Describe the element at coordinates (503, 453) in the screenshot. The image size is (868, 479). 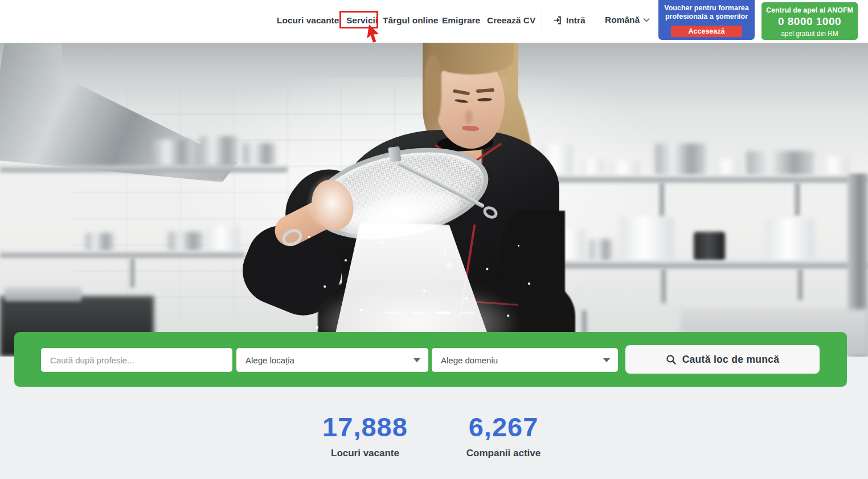
I see `stat-companies-label: Companii active` at that location.